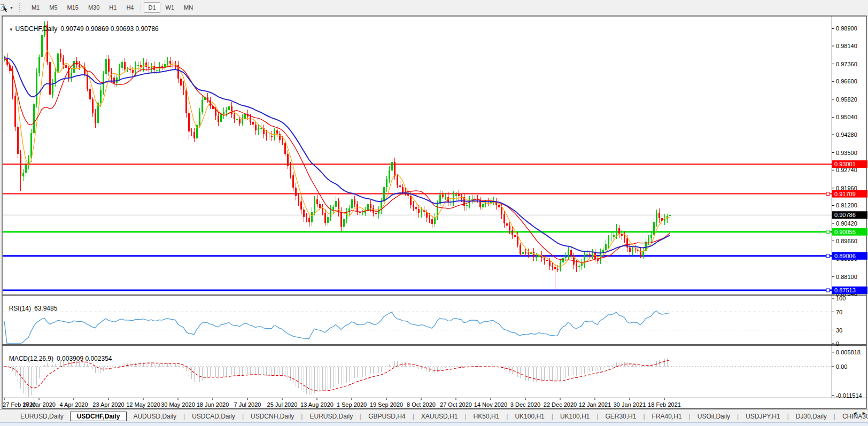  What do you see at coordinates (74, 405) in the screenshot?
I see `date-axis-label: 4 Apr 2020` at bounding box center [74, 405].